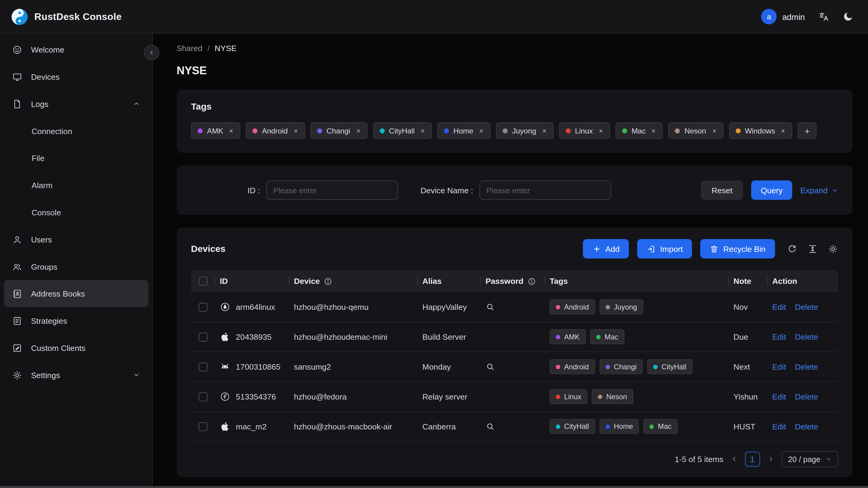 This screenshot has width=868, height=488. I want to click on sidebar-subitem-connection: Connection, so click(76, 131).